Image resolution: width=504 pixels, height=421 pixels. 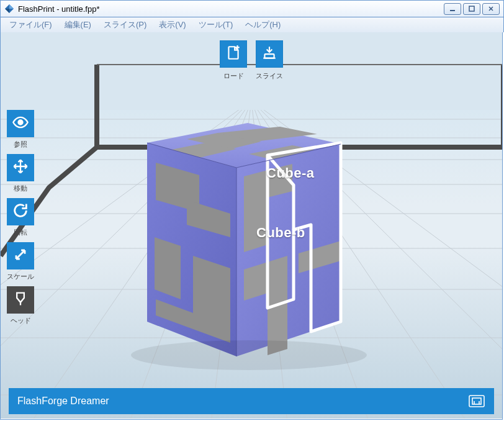 What do you see at coordinates (452, 9) in the screenshot?
I see `minimize-button` at bounding box center [452, 9].